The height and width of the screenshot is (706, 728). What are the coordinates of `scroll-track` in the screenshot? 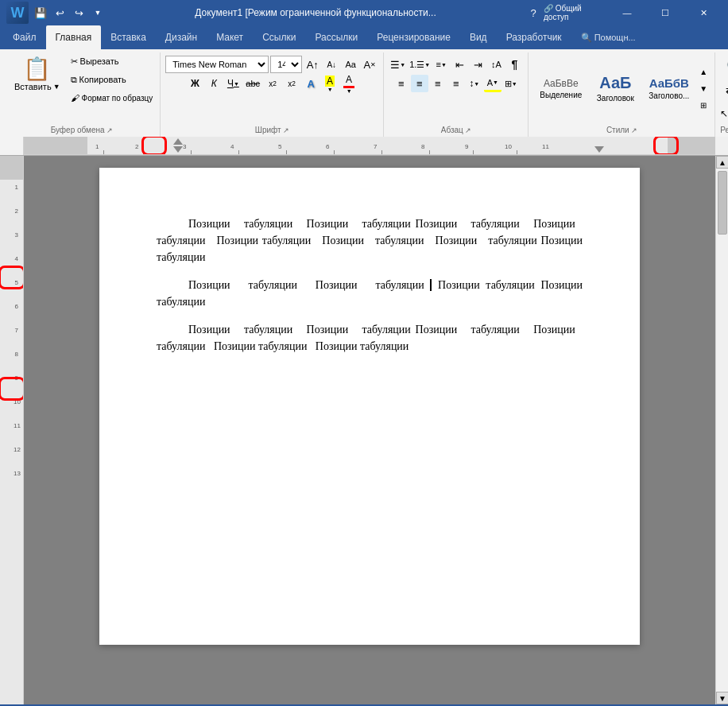 It's located at (722, 430).